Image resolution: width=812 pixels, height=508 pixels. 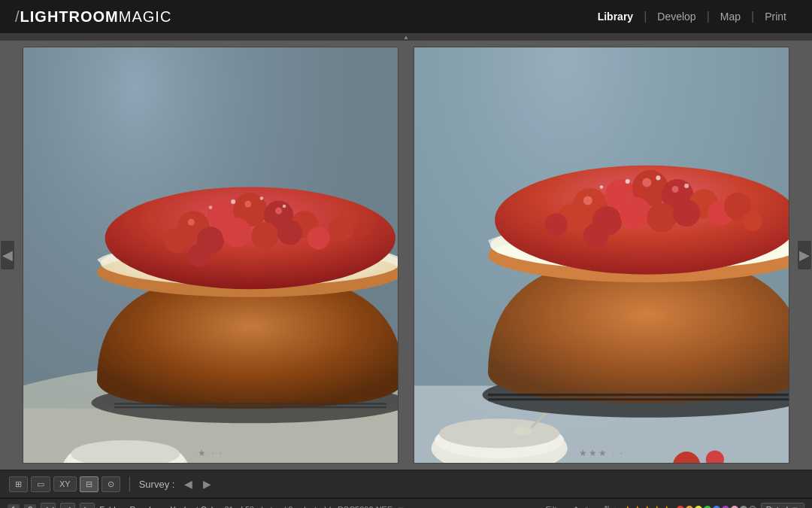 I want to click on filter-label: Filter :, so click(x=558, y=507).